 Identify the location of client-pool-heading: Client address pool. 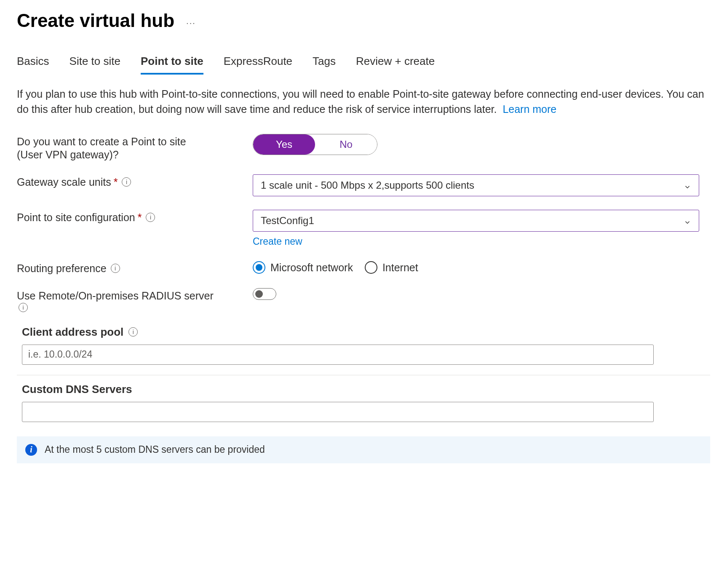
(72, 332).